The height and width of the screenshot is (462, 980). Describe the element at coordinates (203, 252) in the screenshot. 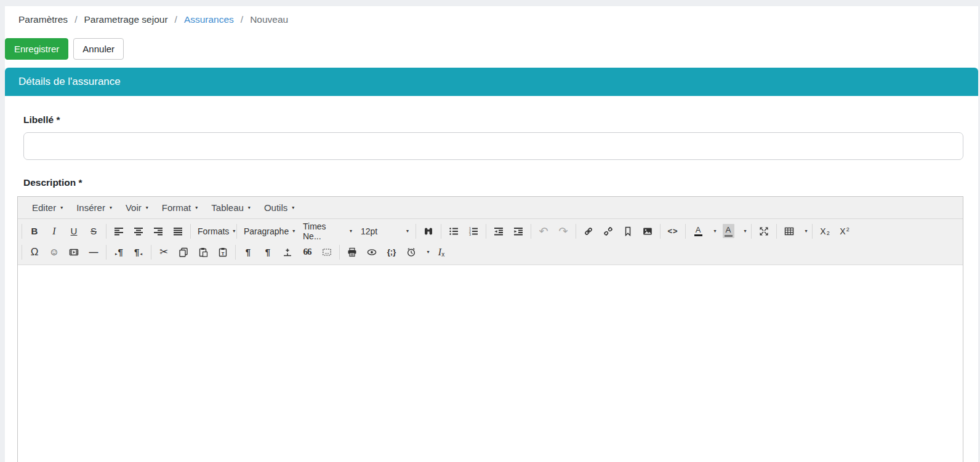

I see `paste-icon` at that location.